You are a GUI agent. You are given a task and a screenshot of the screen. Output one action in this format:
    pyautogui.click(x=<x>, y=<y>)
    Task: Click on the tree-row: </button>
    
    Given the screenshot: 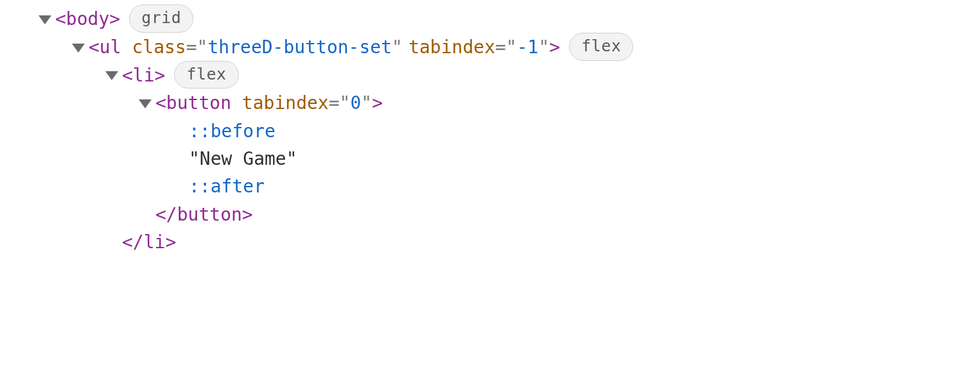 What is the action you would take?
    pyautogui.click(x=490, y=214)
    